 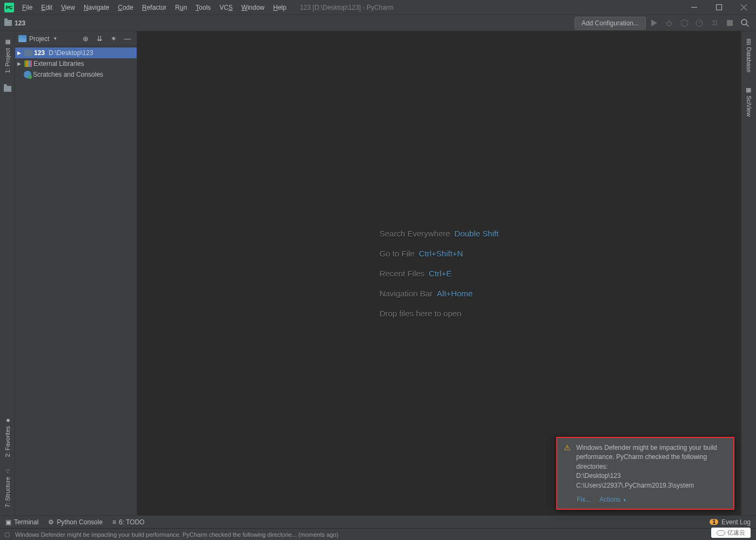 What do you see at coordinates (8, 488) in the screenshot?
I see `tab-structure: 7: Structure ⛬` at bounding box center [8, 488].